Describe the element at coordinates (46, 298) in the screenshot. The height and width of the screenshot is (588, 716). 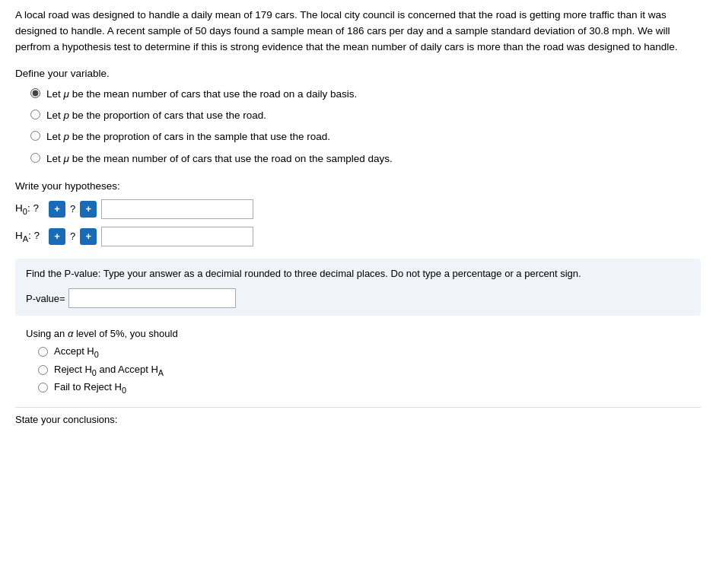
I see `pvalue-label: P-value=` at that location.